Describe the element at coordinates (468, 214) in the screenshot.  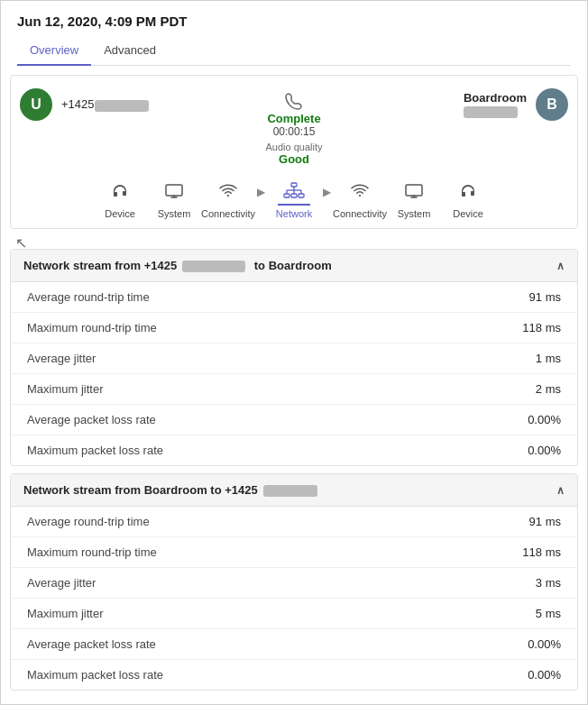
I see `device-label-device-right: Device` at that location.